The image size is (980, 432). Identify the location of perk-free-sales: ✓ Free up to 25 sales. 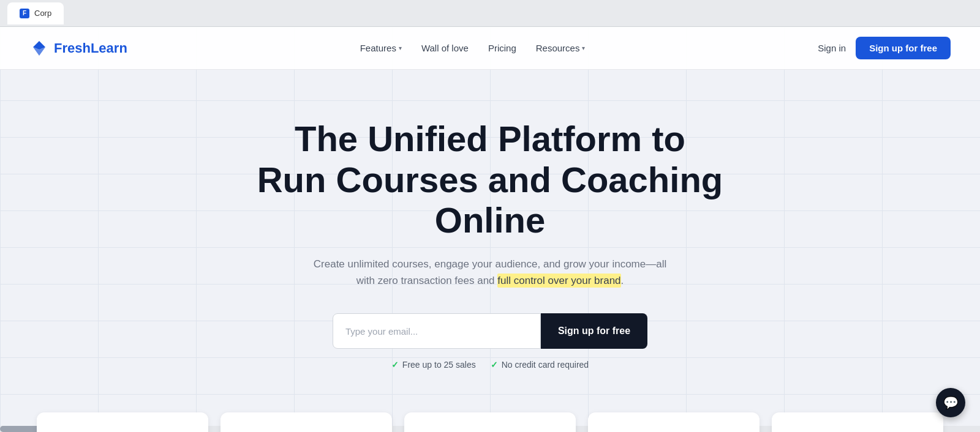
(434, 365).